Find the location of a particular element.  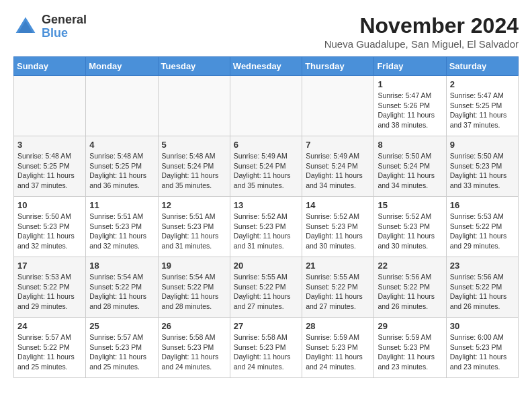

day-number: 13 is located at coordinates (266, 205).